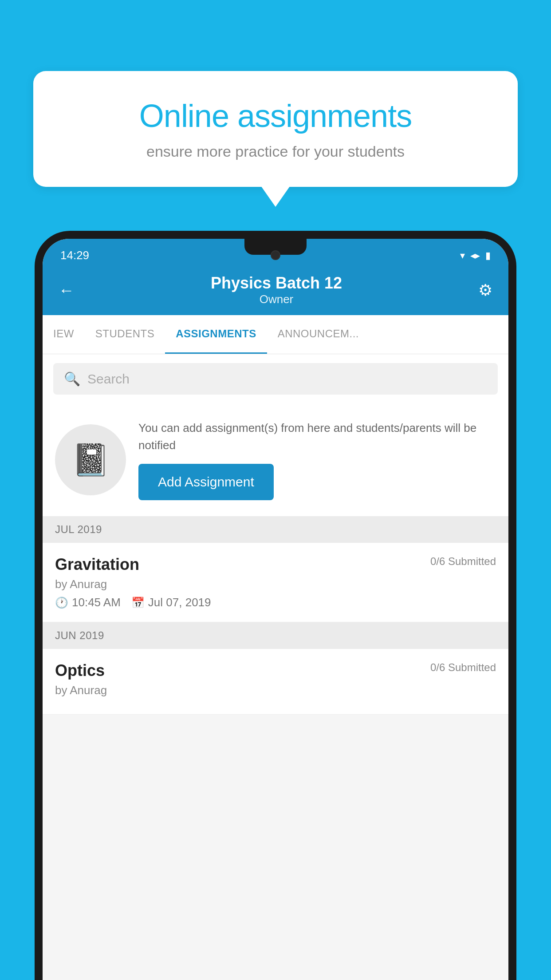 The image size is (551, 980). I want to click on add-assignment-card: 📓 You can add assignment(s) from here an…, so click(276, 460).